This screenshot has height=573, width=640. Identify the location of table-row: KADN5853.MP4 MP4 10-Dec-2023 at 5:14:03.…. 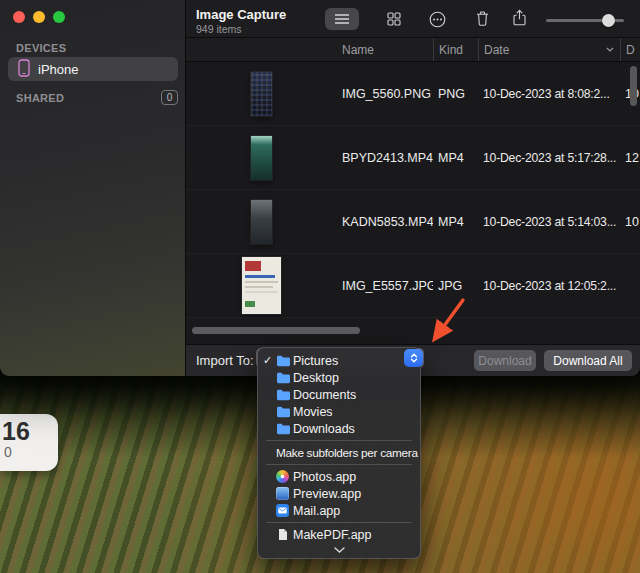
(413, 222).